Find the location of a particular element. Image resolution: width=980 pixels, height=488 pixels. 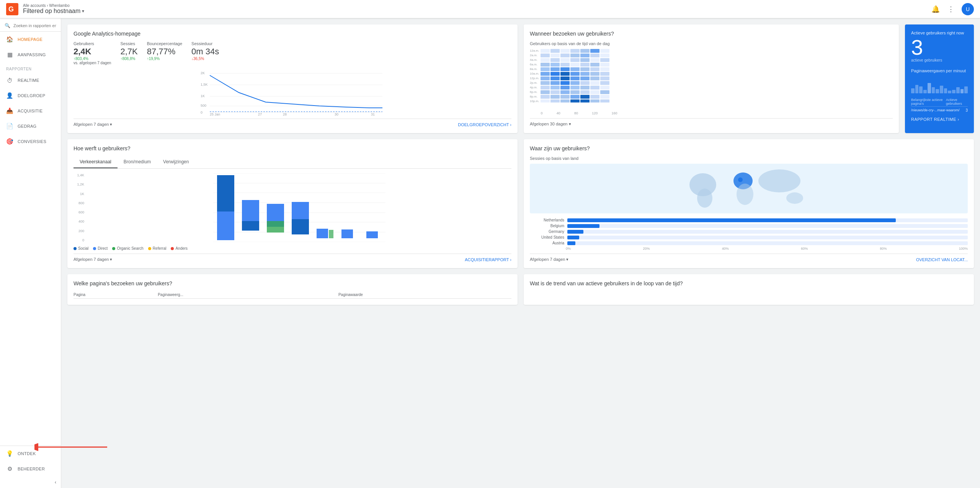

waar-zijn-period: Afgelopen 7 dagen ▾ is located at coordinates (549, 259).